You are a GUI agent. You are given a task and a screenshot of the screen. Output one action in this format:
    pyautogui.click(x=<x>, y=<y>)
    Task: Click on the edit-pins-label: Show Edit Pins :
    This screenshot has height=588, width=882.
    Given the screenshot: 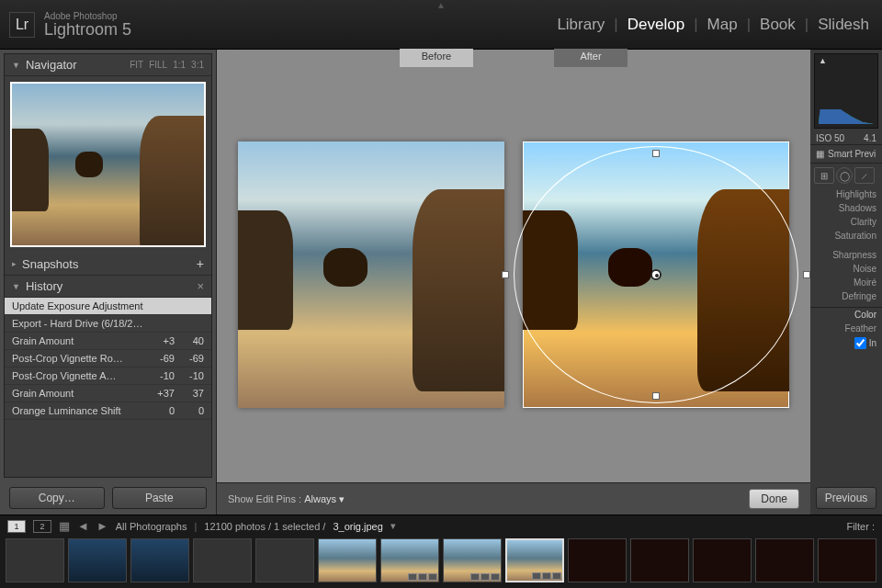 What is the action you would take?
    pyautogui.click(x=265, y=499)
    